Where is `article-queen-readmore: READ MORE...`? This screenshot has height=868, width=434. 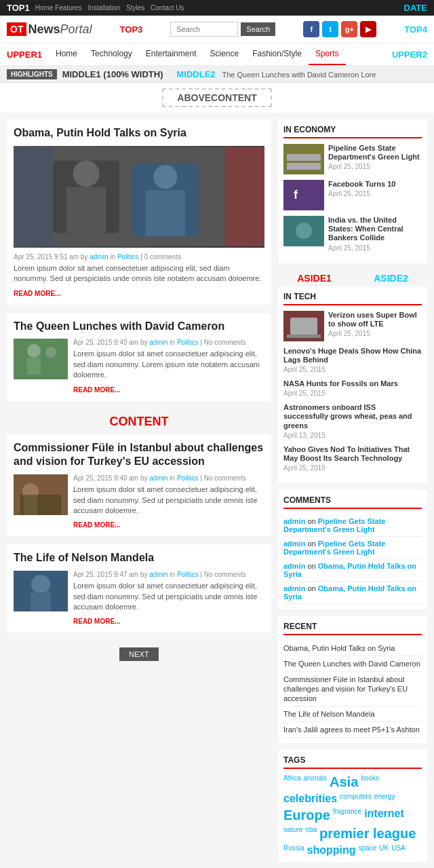
article-queen-readmore: READ MORE... is located at coordinates (96, 390).